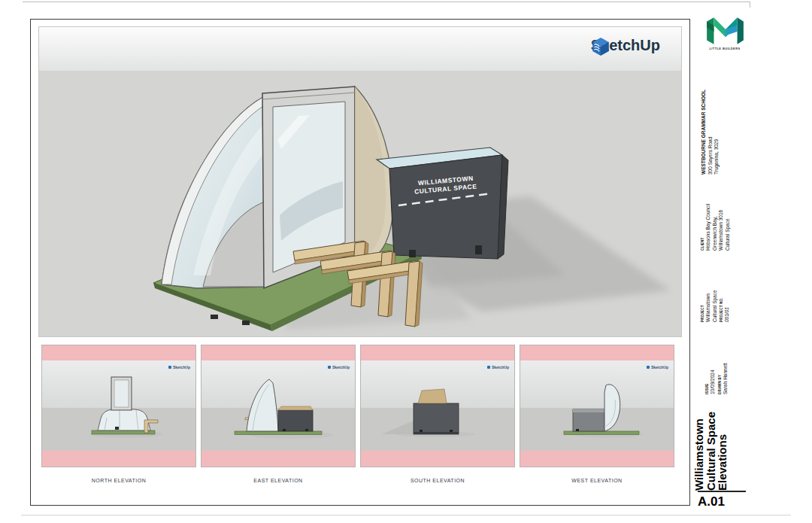 This screenshot has width=812, height=523. What do you see at coordinates (713, 359) in the screenshot?
I see `issue-date: 10/09/2024` at bounding box center [713, 359].